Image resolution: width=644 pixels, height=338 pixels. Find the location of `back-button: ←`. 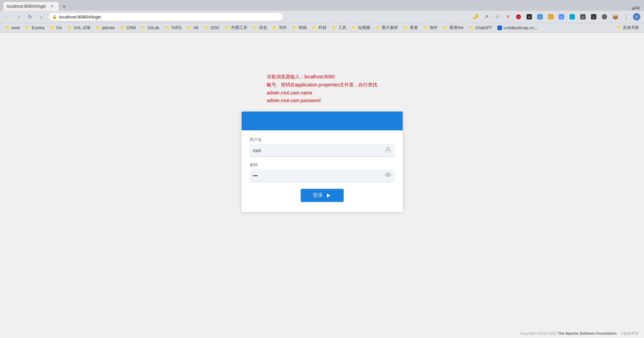

back-button: ← is located at coordinates (7, 17).